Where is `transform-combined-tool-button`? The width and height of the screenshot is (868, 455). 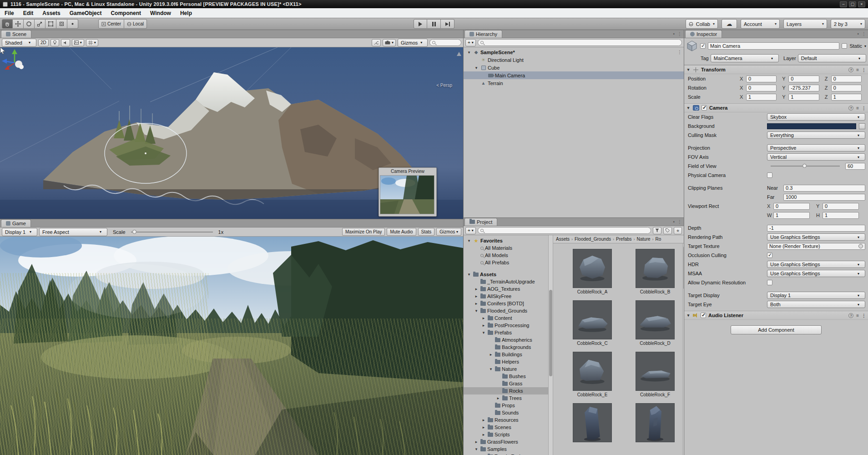
transform-combined-tool-button is located at coordinates (62, 24).